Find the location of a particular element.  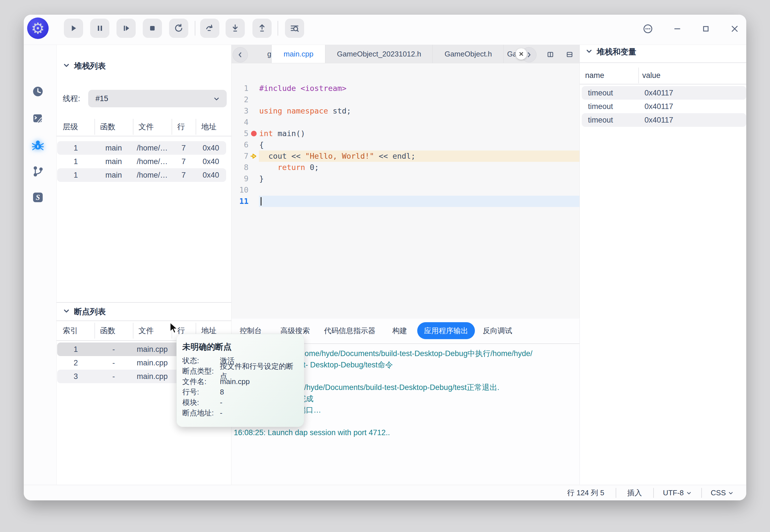

step-run-button is located at coordinates (126, 28).